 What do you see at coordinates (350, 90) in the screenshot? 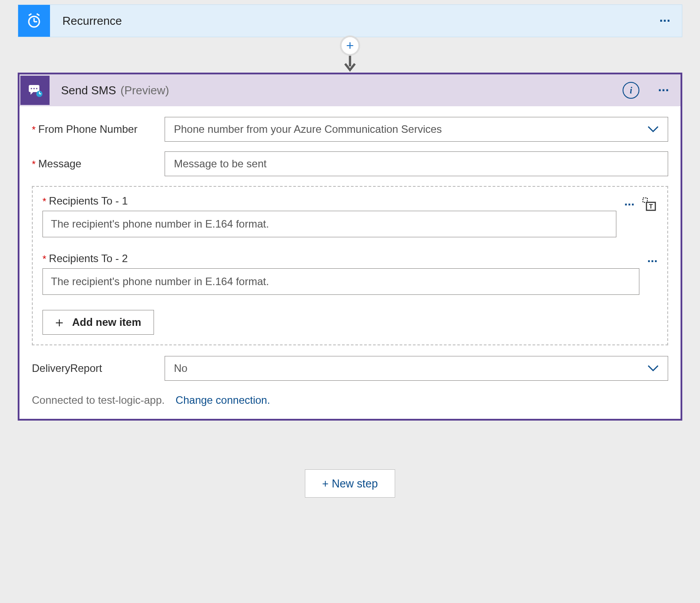
I see `send-sms-header: Send SMS (Preview) i ···` at bounding box center [350, 90].